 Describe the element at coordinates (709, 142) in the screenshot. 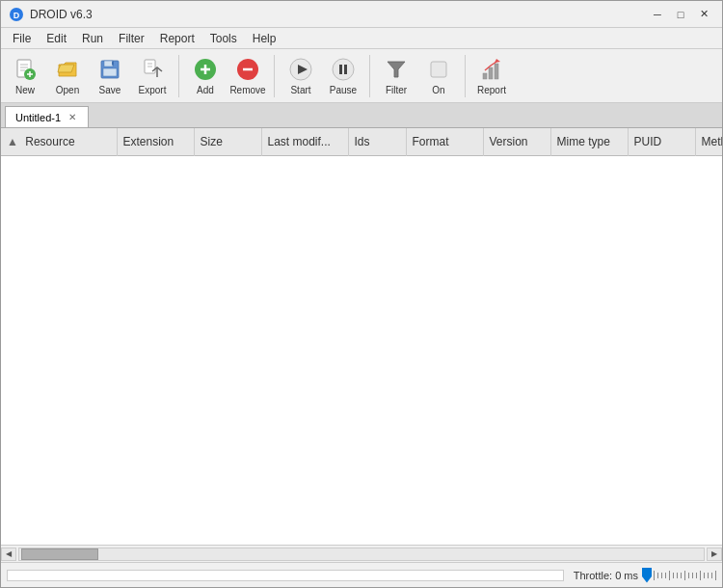

I see `col-header-method: Method` at that location.